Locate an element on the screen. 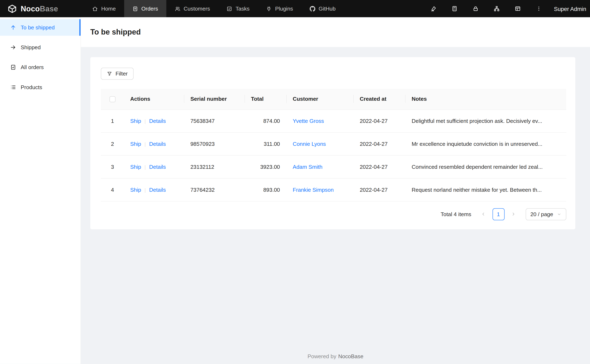 Image resolution: width=590 pixels, height=364 pixels. customer-link: Connie Lyons is located at coordinates (309, 144).